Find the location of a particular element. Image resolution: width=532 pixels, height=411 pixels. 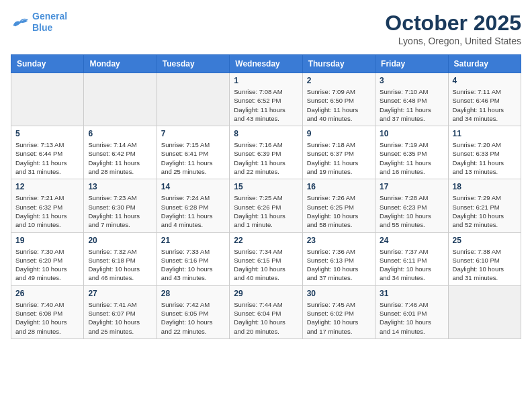

day-number: 6 is located at coordinates (120, 134).